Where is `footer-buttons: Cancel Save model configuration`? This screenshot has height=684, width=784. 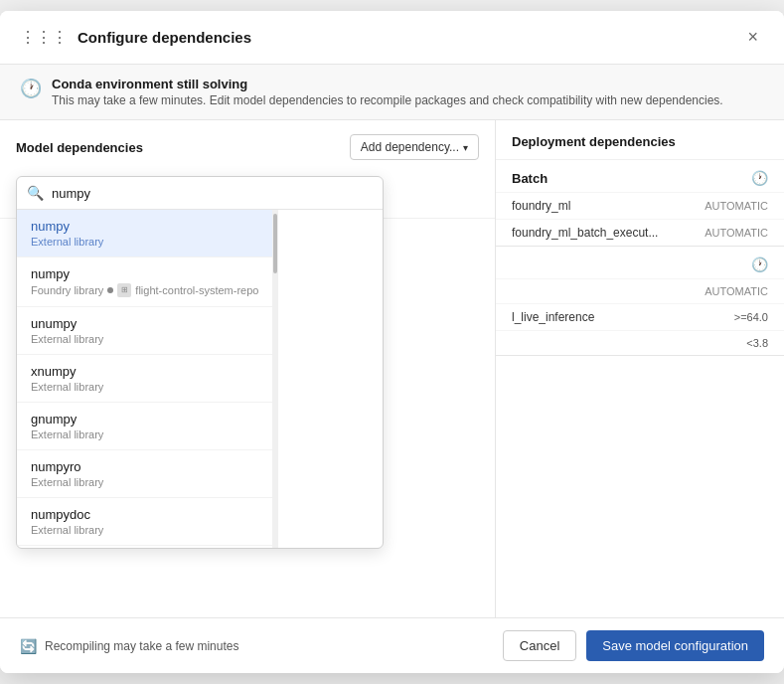
footer-buttons: Cancel Save model configuration is located at coordinates (634, 646).